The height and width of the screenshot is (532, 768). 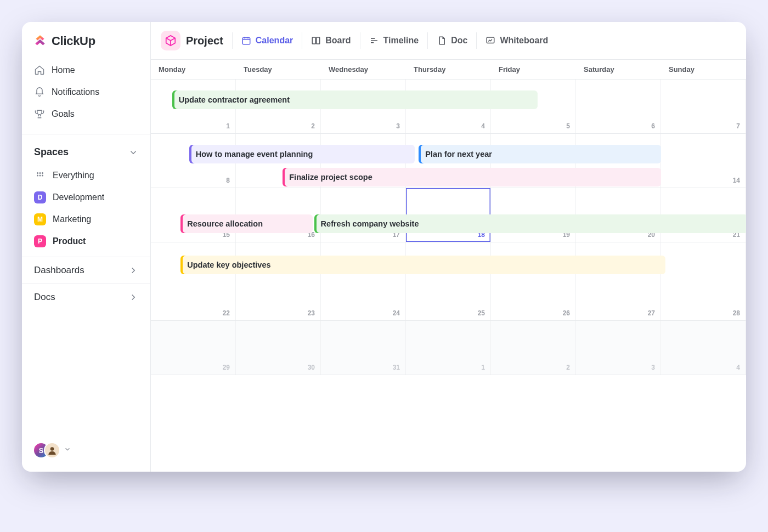 I want to click on event-label: Update key objectives, so click(x=229, y=265).